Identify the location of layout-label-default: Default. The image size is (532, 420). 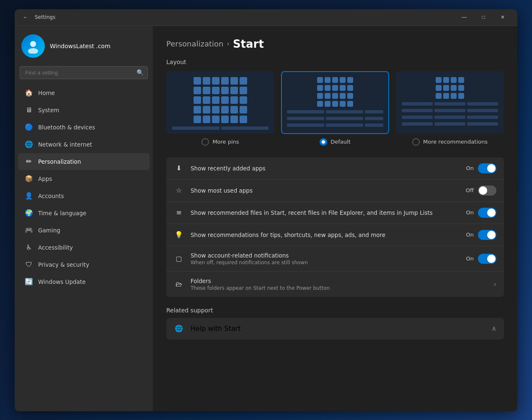
(341, 142).